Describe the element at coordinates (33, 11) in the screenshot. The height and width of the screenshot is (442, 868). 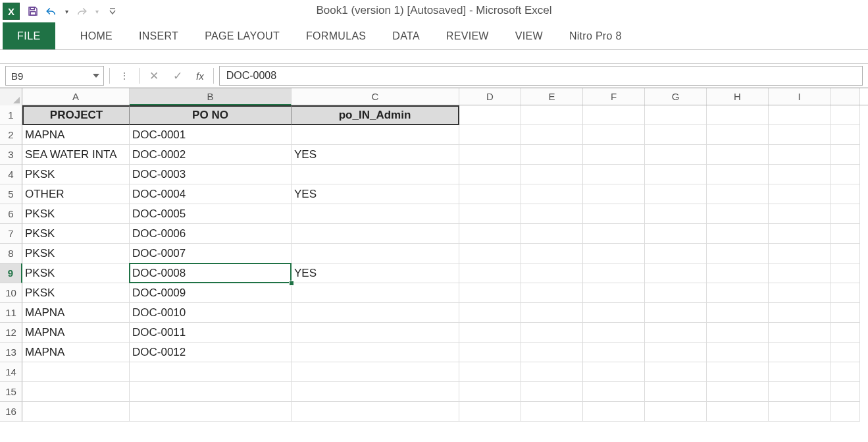
I see `save-button` at that location.